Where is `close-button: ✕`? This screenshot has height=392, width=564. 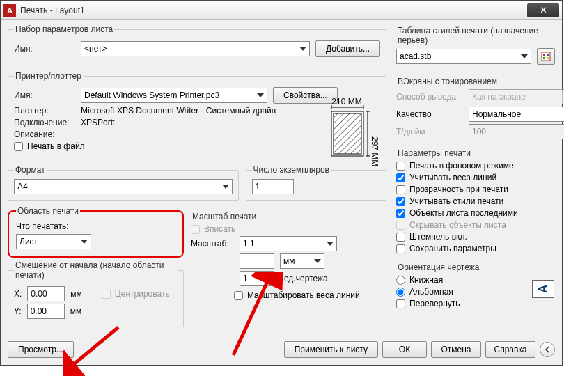
close-button: ✕ is located at coordinates (543, 10).